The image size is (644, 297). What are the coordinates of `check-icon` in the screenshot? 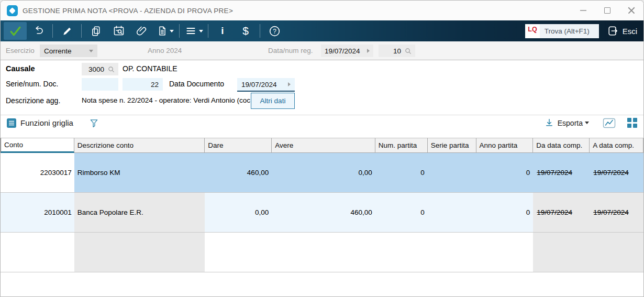 It's located at (16, 31).